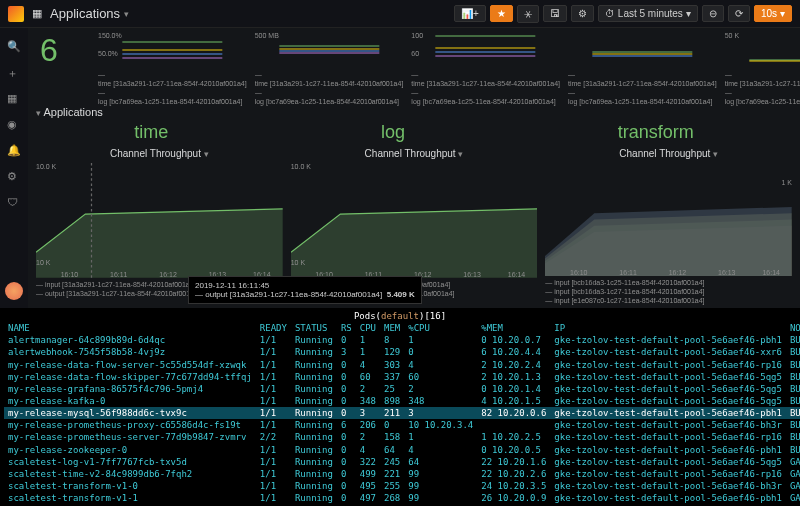 This screenshot has height=506, width=800. I want to click on col-rs: RS, so click(346, 328).